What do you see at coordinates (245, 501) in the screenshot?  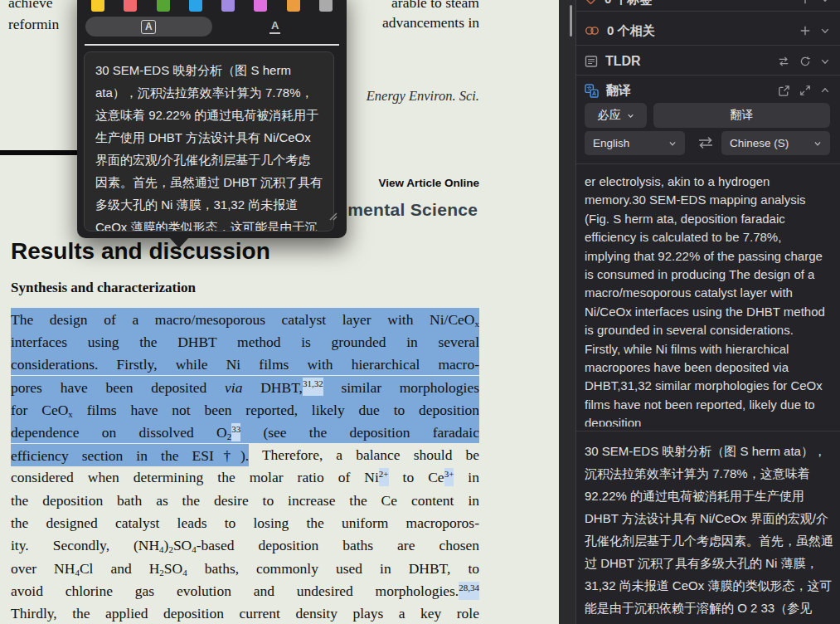 I see `paragraph-line: the deposition bath as the desire to inc…` at bounding box center [245, 501].